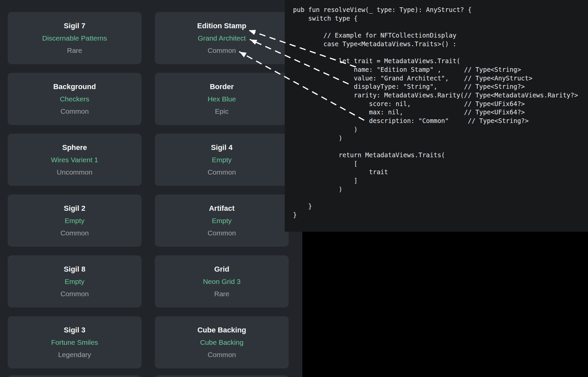 The image size is (588, 377). Describe the element at coordinates (222, 221) in the screenshot. I see `trait-card: Artifact Empty Common` at that location.